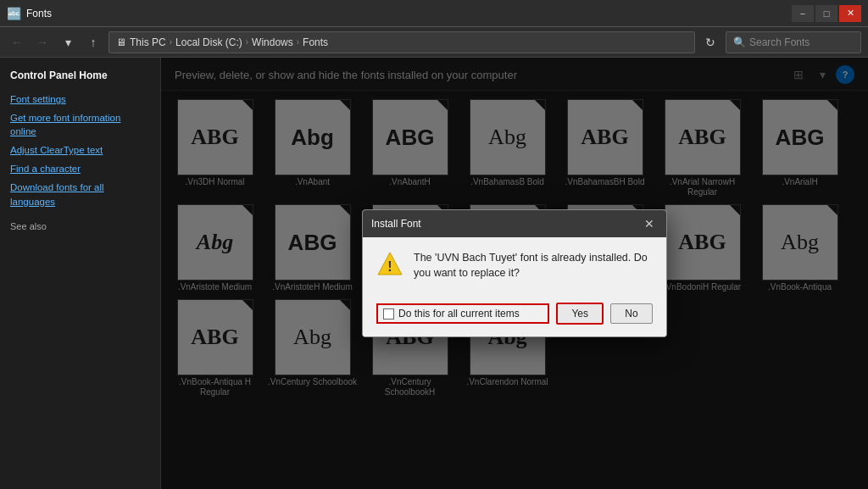 The image size is (868, 489). I want to click on yes-button: Yes, so click(580, 314).